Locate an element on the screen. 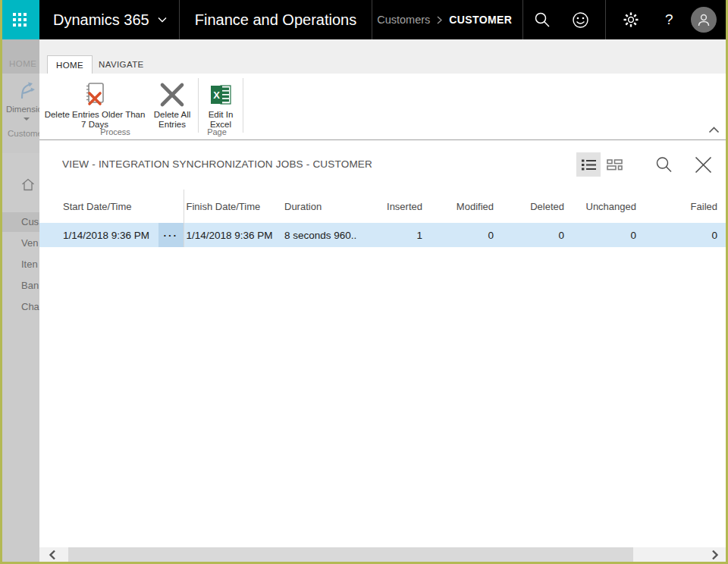  dimmed-home-tab: HOME is located at coordinates (23, 64).